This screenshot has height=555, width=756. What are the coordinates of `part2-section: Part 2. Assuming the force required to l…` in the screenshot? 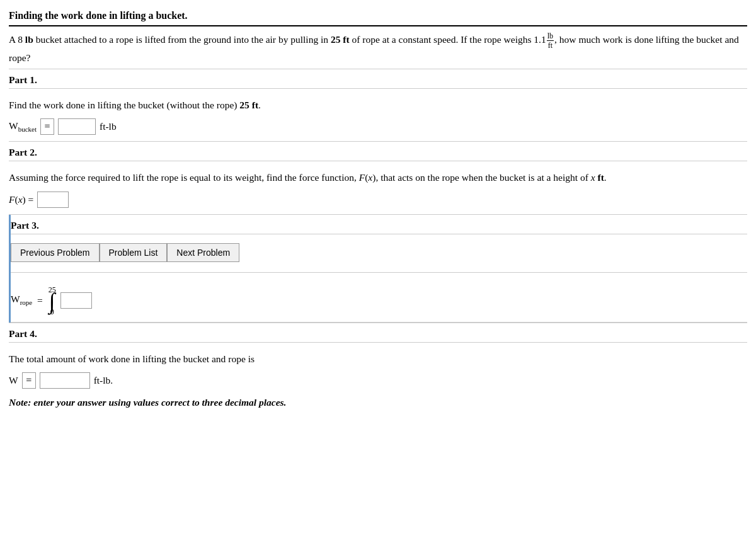 It's located at (378, 178).